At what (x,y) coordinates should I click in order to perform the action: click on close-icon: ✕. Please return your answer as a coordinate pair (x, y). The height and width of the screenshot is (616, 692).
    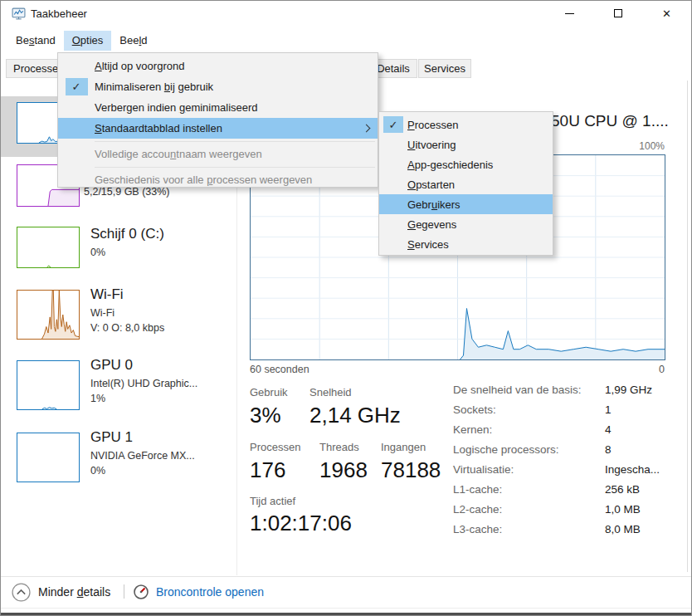
    Looking at the image, I should click on (667, 13).